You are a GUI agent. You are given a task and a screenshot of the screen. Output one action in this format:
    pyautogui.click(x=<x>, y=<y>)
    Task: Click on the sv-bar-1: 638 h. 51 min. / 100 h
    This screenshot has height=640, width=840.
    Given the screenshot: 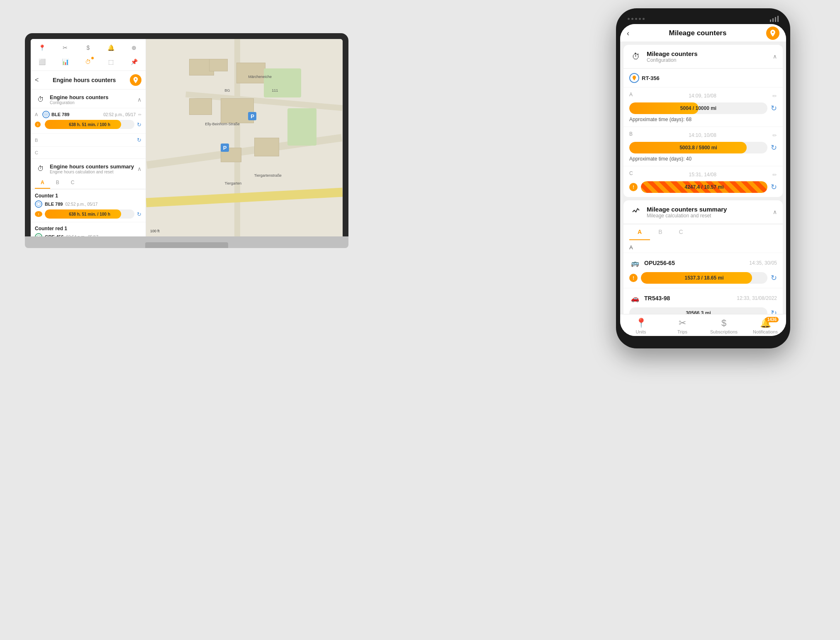 What is the action you would take?
    pyautogui.click(x=90, y=214)
    